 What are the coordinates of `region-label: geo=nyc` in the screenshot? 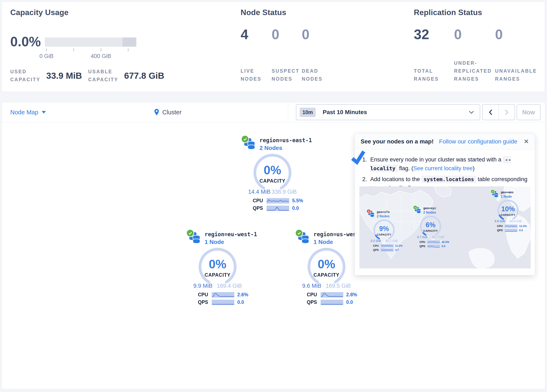 It's located at (430, 208).